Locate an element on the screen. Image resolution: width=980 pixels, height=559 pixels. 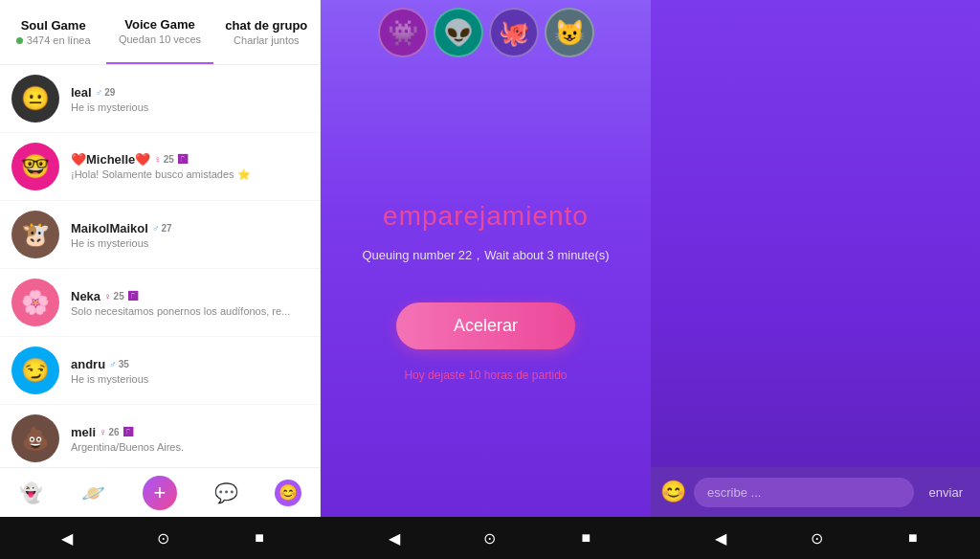
nav-avatar-icon: 😊 is located at coordinates (288, 493).